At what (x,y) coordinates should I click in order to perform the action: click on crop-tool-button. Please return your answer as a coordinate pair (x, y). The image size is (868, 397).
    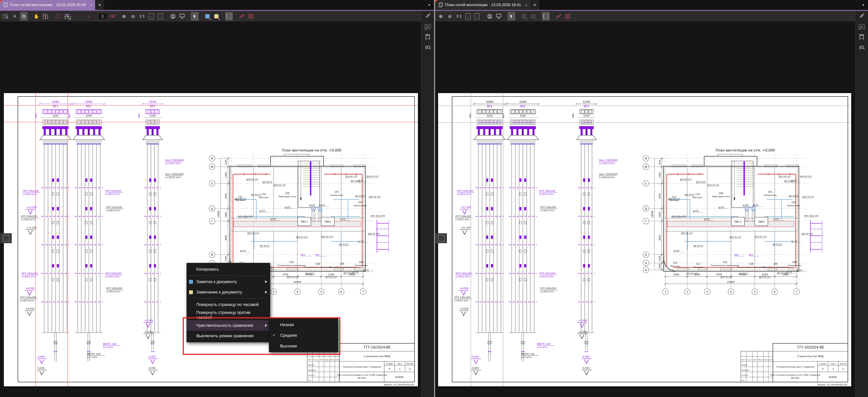
    Looking at the image, I should click on (58, 16).